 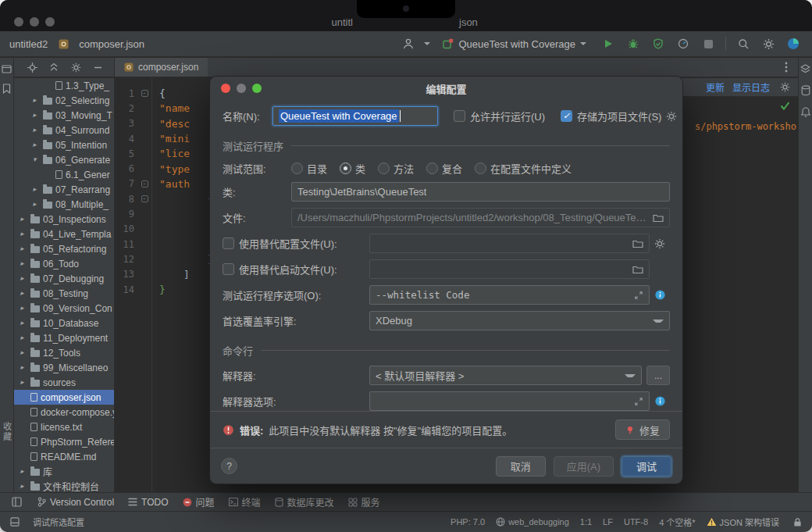 I want to click on editor-tab-composer-json: composer.json, so click(x=161, y=67).